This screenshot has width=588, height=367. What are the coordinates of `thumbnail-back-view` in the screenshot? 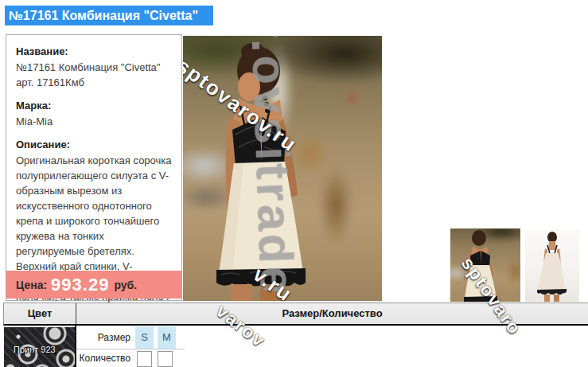 It's located at (552, 266).